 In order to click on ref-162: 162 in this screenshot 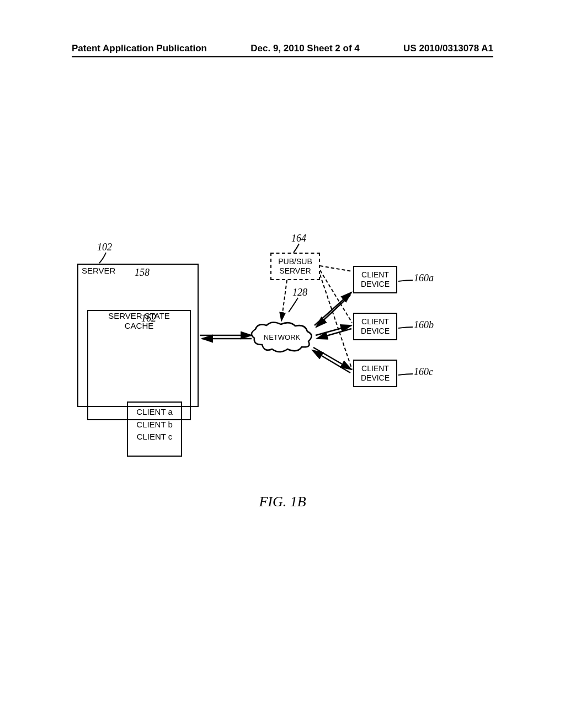, I will do `click(149, 319)`.